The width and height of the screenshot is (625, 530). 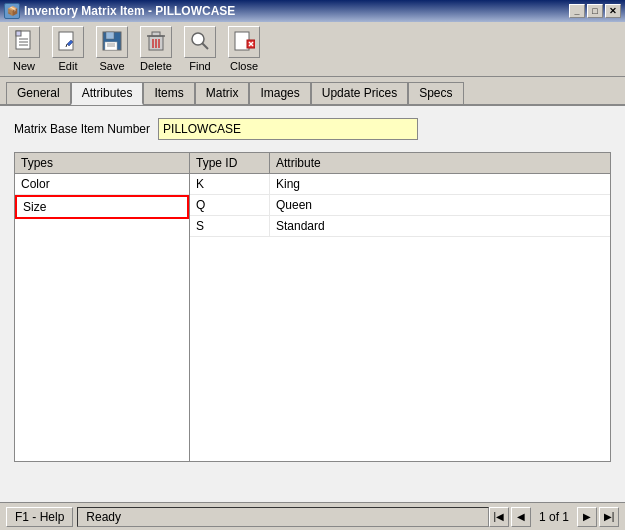 I want to click on toolbar: New Edit Save, so click(x=312, y=50).